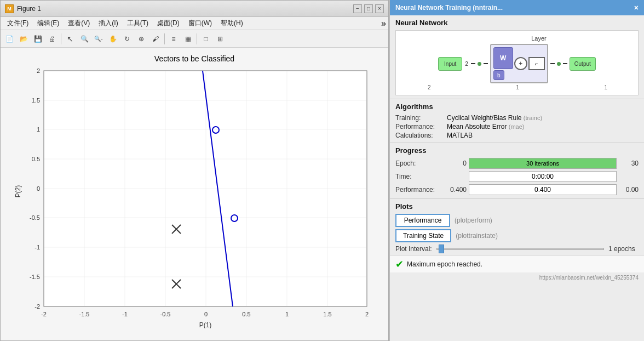 The width and height of the screenshot is (644, 341). Describe the element at coordinates (517, 236) in the screenshot. I see `training-state-plot-row: Training State (plottrainstate)` at that location.